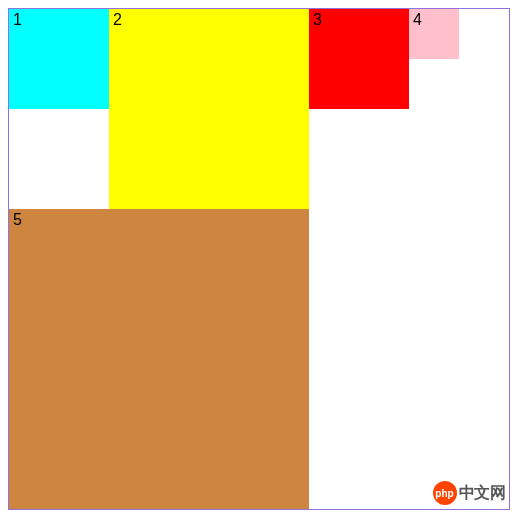  What do you see at coordinates (359, 59) in the screenshot?
I see `box-3: 3` at bounding box center [359, 59].